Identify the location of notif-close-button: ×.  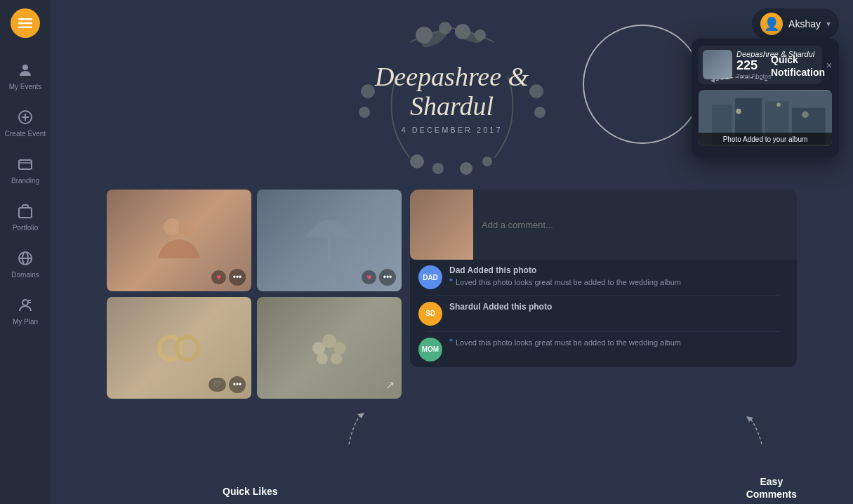
(829, 65).